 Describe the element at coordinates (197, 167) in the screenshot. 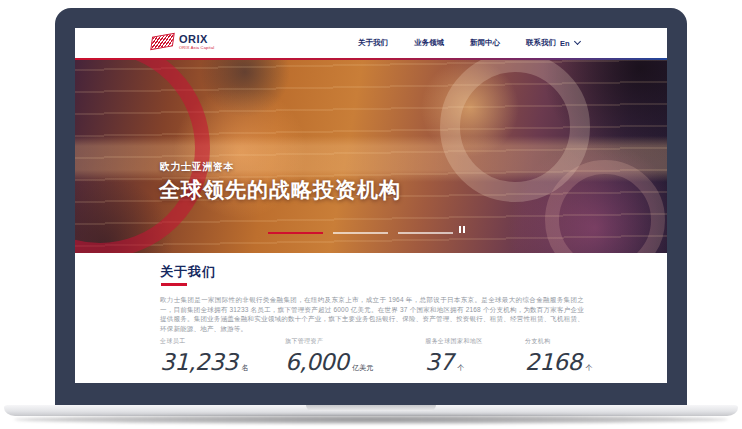

I see `hero-subtitle: 欧力士亚洲资本` at that location.